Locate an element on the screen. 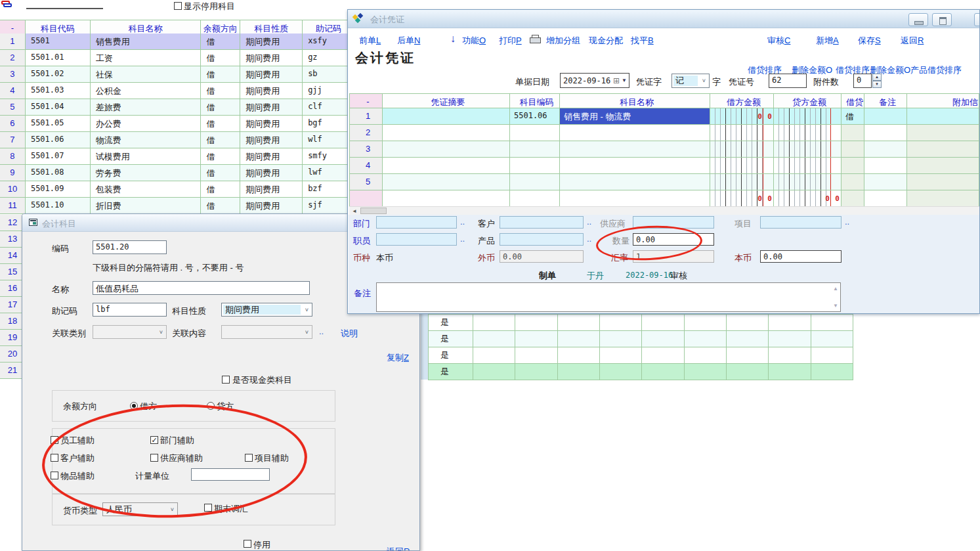 The width and height of the screenshot is (980, 551). column-header: 科目名称 is located at coordinates (146, 28).